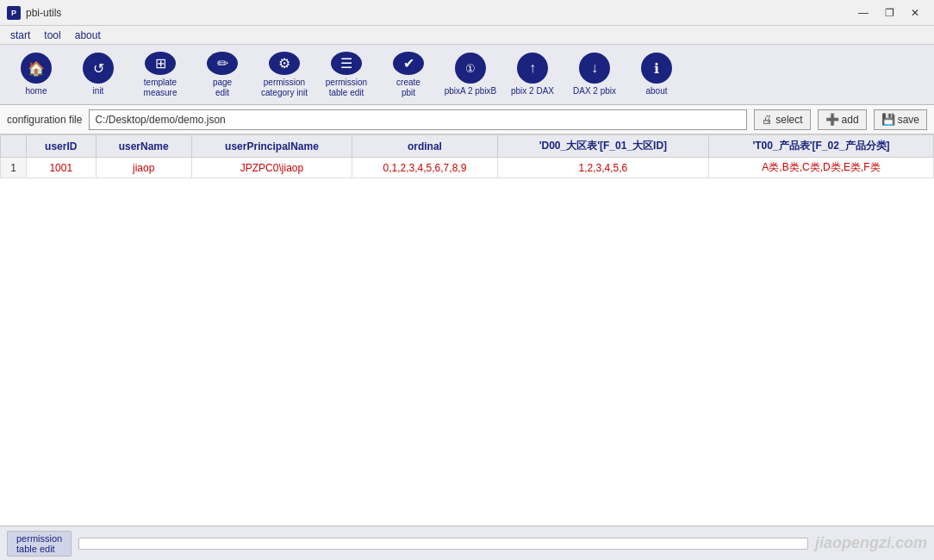  I want to click on menu-bar: start tool about, so click(467, 35).